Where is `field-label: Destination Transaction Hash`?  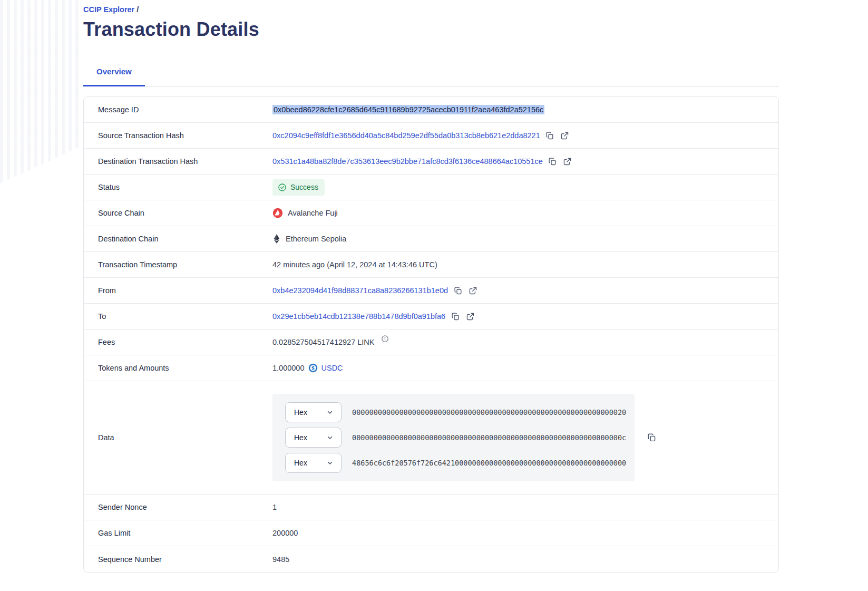 field-label: Destination Transaction Hash is located at coordinates (186, 161).